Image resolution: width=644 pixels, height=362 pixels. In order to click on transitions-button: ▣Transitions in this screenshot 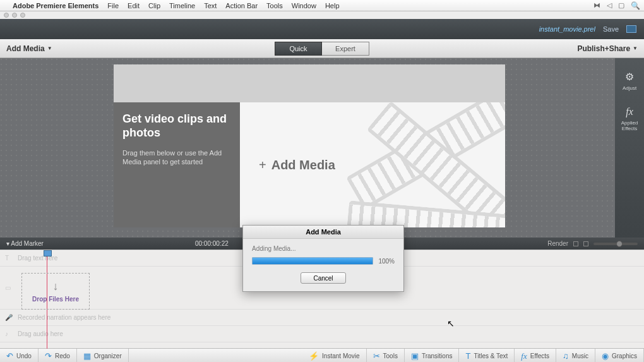, I will do `click(432, 356)`.